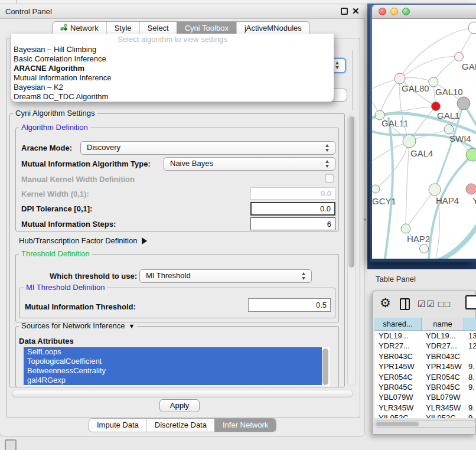 This screenshot has width=476, height=450. Describe the element at coordinates (207, 28) in the screenshot. I see `tab-cyni-toolbox: Cyni Toolbox` at that location.